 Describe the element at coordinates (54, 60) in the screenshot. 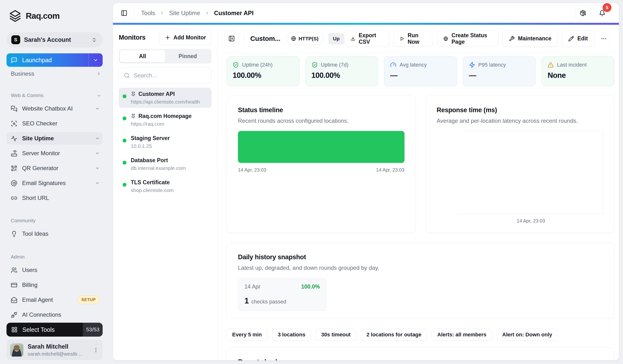

I see `launchpad-button: Launchpad` at that location.